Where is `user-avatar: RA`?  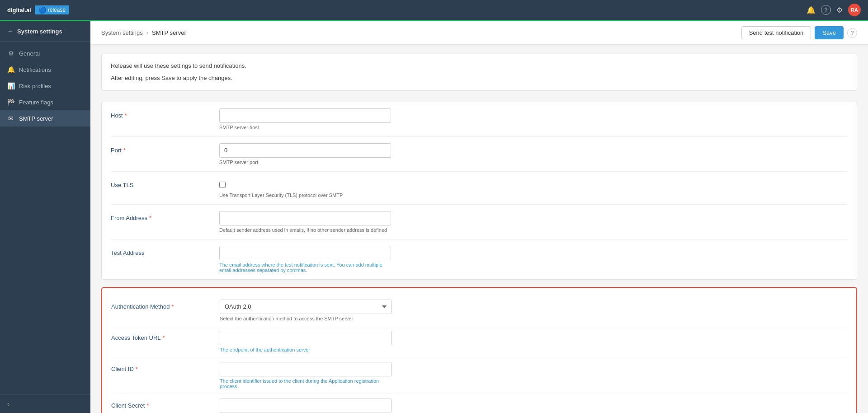 user-avatar: RA is located at coordinates (854, 10).